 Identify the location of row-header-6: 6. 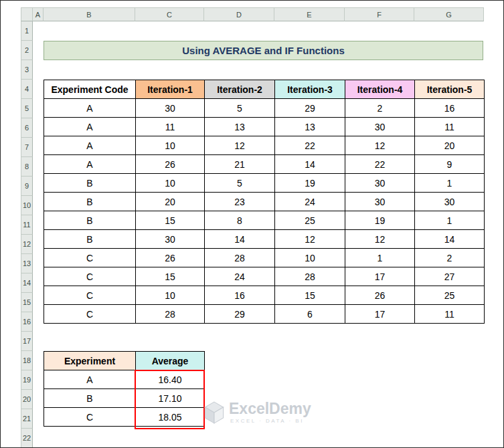
(27, 128).